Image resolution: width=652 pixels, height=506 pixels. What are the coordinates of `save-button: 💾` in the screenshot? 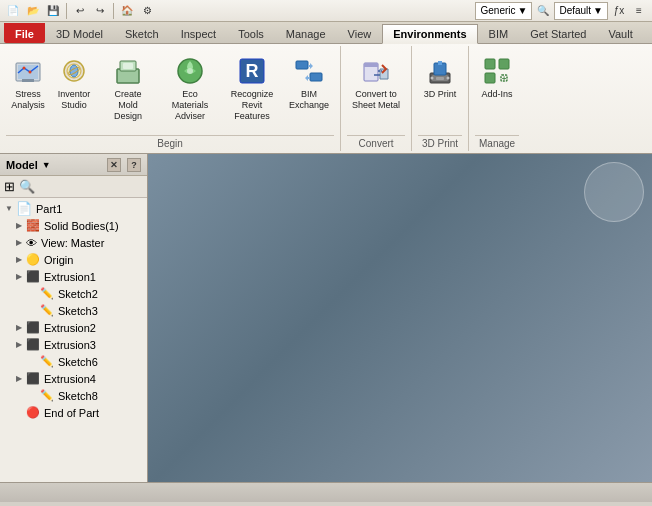 It's located at (53, 11).